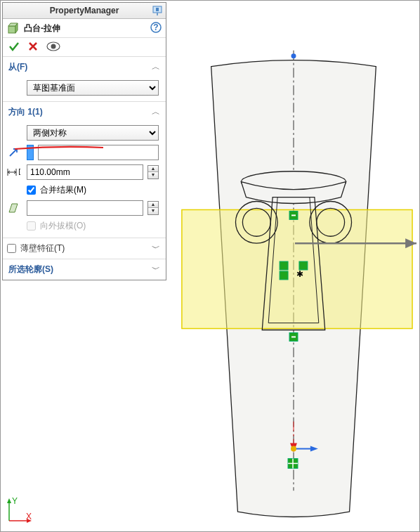 The width and height of the screenshot is (420, 532). What do you see at coordinates (31, 270) in the screenshot?
I see `section-contours-label: 所选轮廓(S)` at bounding box center [31, 270].